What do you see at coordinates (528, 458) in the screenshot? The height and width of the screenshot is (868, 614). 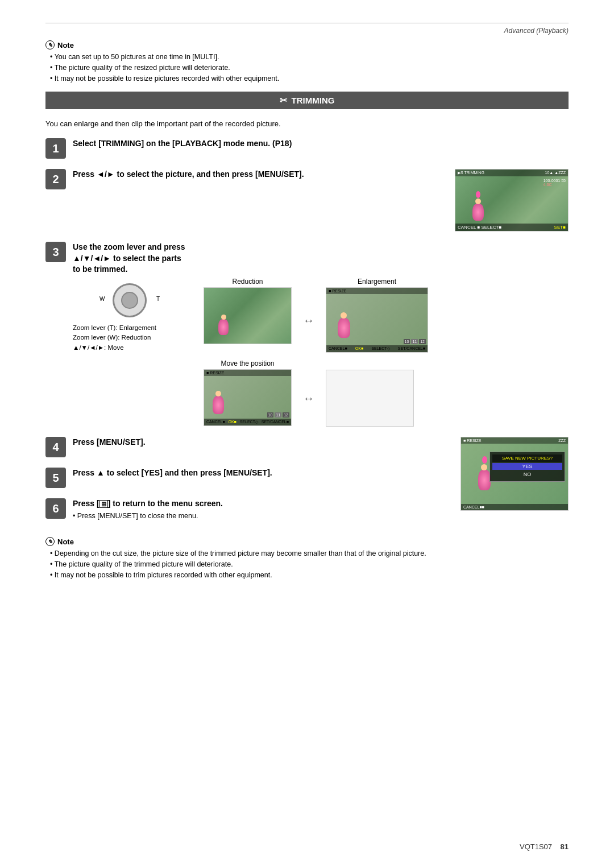 I see `save-new-pictures-text: SAVE NEW PICTURES?` at bounding box center [528, 458].